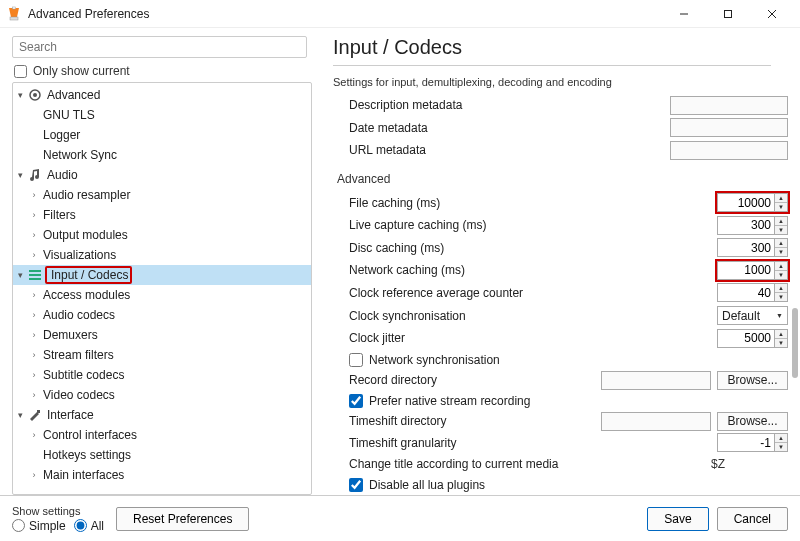  What do you see at coordinates (89, 526) in the screenshot?
I see `radio-all: All` at bounding box center [89, 526].